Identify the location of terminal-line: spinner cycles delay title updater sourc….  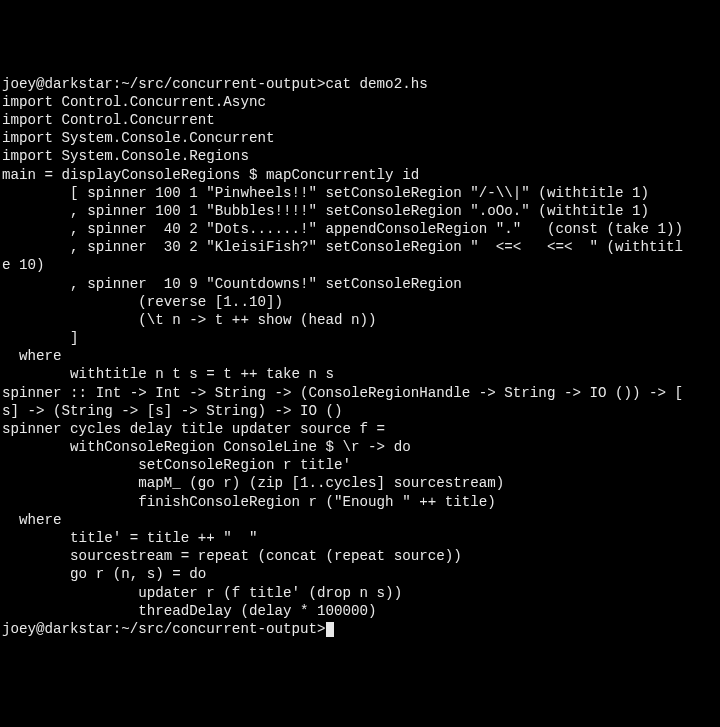
(360, 429).